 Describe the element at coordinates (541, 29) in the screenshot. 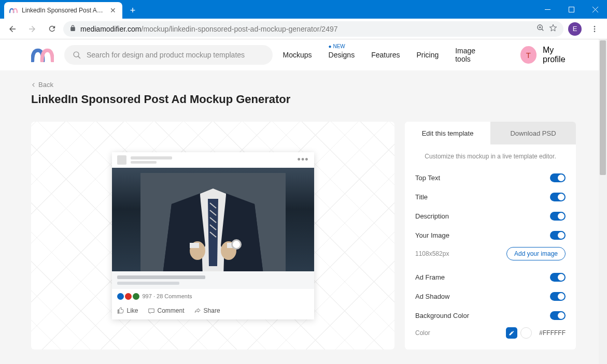

I see `zoom-icon` at that location.